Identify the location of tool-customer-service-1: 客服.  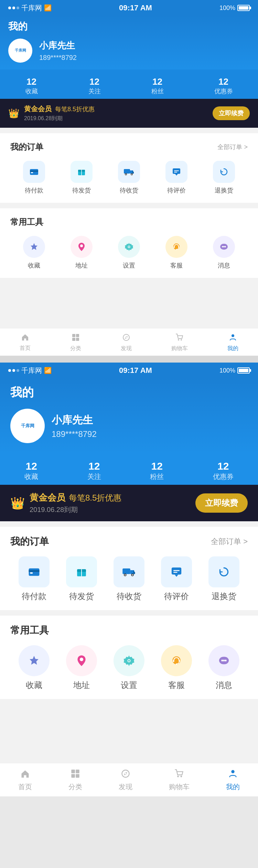
(176, 253).